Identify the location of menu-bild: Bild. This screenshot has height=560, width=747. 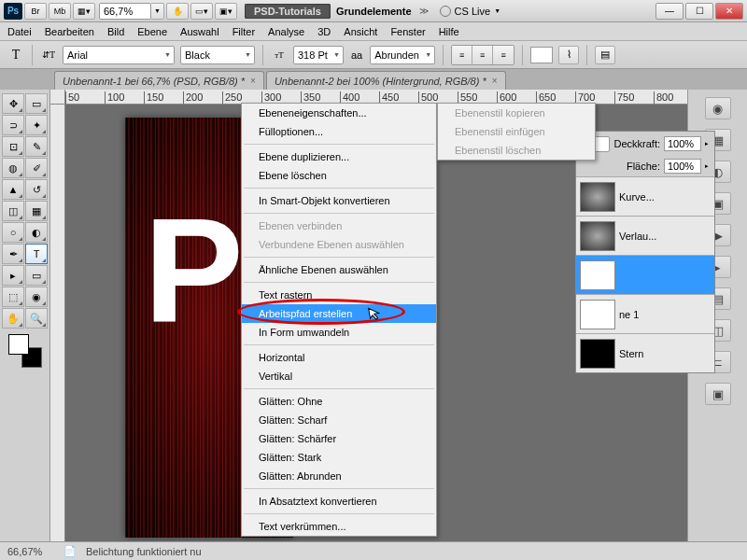
(116, 32).